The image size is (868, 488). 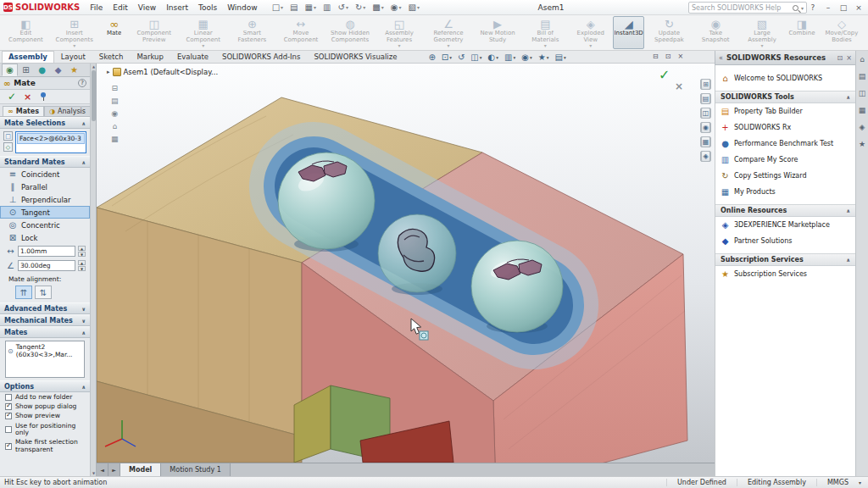 What do you see at coordinates (47, 251) in the screenshot?
I see `distance-input: 1.00mm` at bounding box center [47, 251].